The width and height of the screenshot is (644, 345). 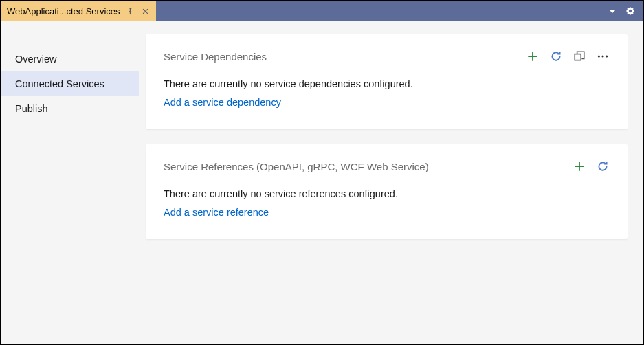 What do you see at coordinates (612, 11) in the screenshot?
I see `window-position-icon` at bounding box center [612, 11].